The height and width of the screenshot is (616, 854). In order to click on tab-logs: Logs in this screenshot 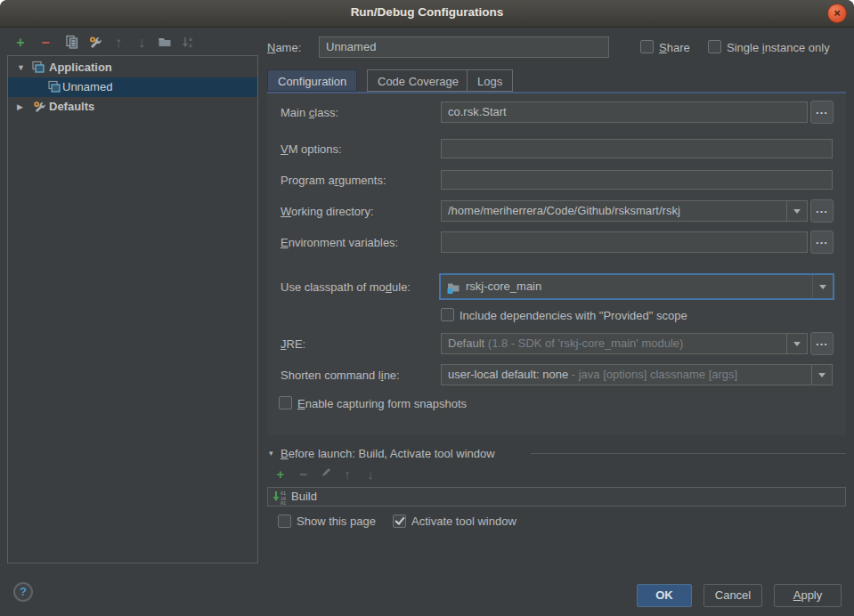, I will do `click(490, 80)`.